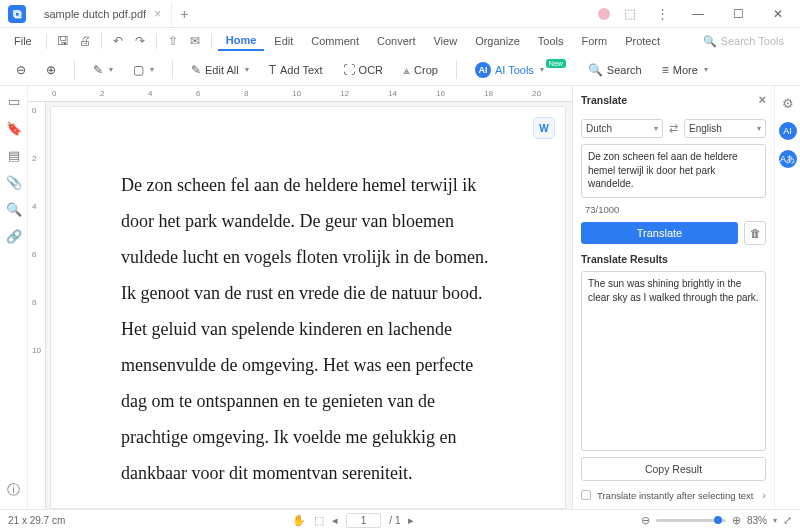  Describe the element at coordinates (17, 14) in the screenshot. I see `app-logo-icon: ⧉` at that location.